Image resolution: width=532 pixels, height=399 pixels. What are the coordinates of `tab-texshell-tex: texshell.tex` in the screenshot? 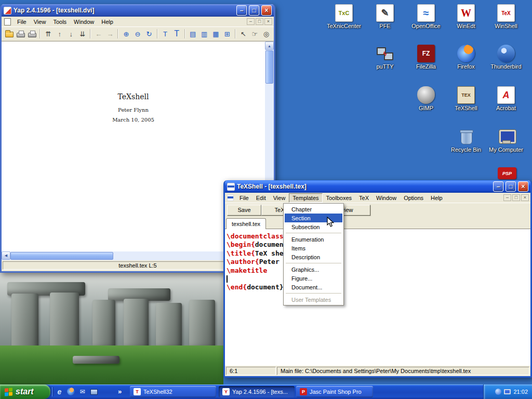 It's located at (246, 223).